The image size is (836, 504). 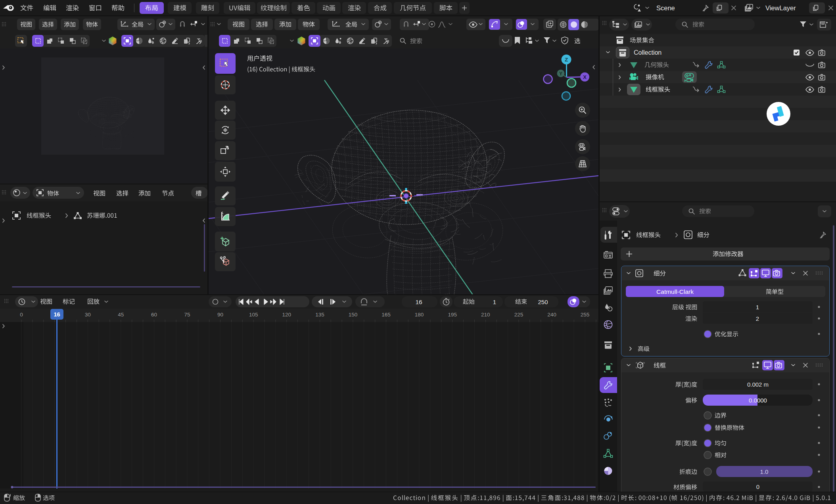 I want to click on svg-text: Y, so click(x=561, y=74).